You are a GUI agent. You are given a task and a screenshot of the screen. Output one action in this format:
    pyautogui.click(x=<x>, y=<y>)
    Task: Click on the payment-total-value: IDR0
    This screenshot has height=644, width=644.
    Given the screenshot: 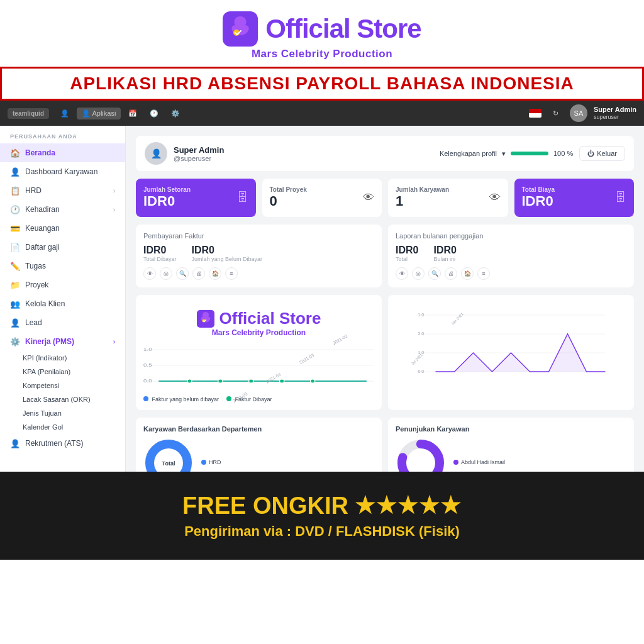 What is the action you would take?
    pyautogui.click(x=160, y=250)
    